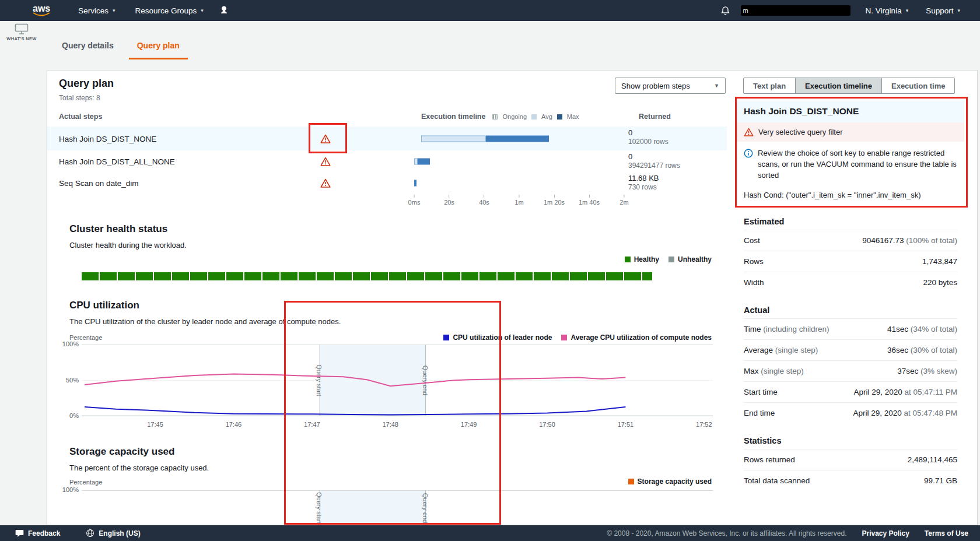 The image size is (980, 541). What do you see at coordinates (64, 344) in the screenshot?
I see `cpu-y-tick-100: 100%` at bounding box center [64, 344].